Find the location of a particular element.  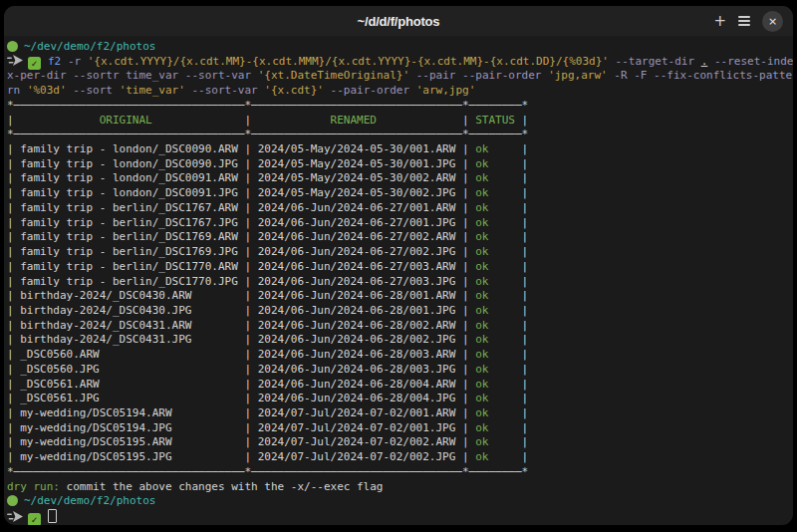

table-row: | family trip - berlin/_DSC1767.ARW | 20… is located at coordinates (400, 209).